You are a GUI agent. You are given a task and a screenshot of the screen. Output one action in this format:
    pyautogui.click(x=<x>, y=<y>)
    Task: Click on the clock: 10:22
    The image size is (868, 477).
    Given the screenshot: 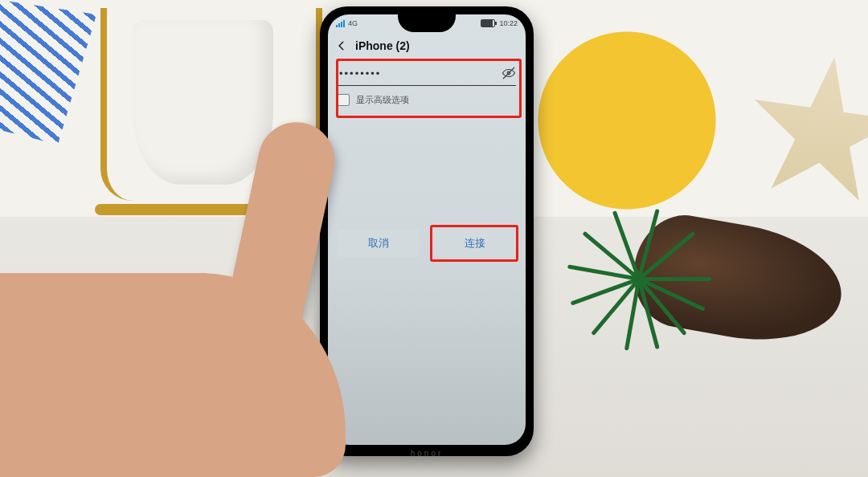 What is the action you would take?
    pyautogui.click(x=508, y=23)
    